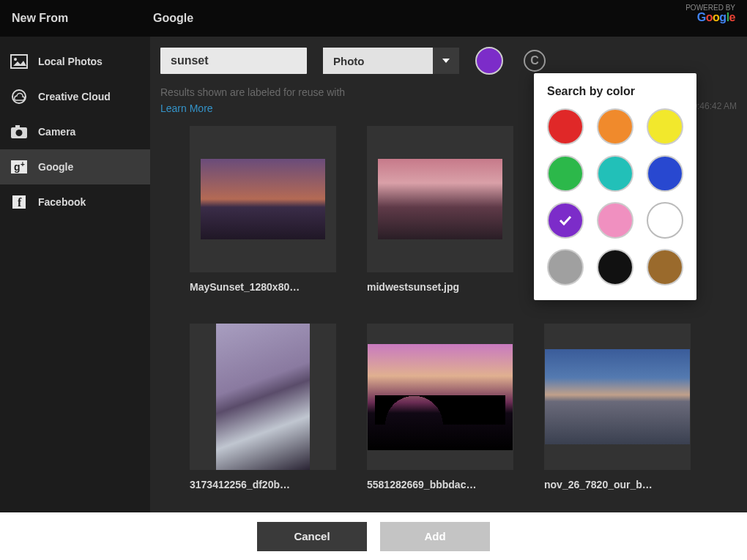 Image resolution: width=747 pixels, height=560 pixels. Describe the element at coordinates (391, 61) in the screenshot. I see `type-select: Photo` at that location.